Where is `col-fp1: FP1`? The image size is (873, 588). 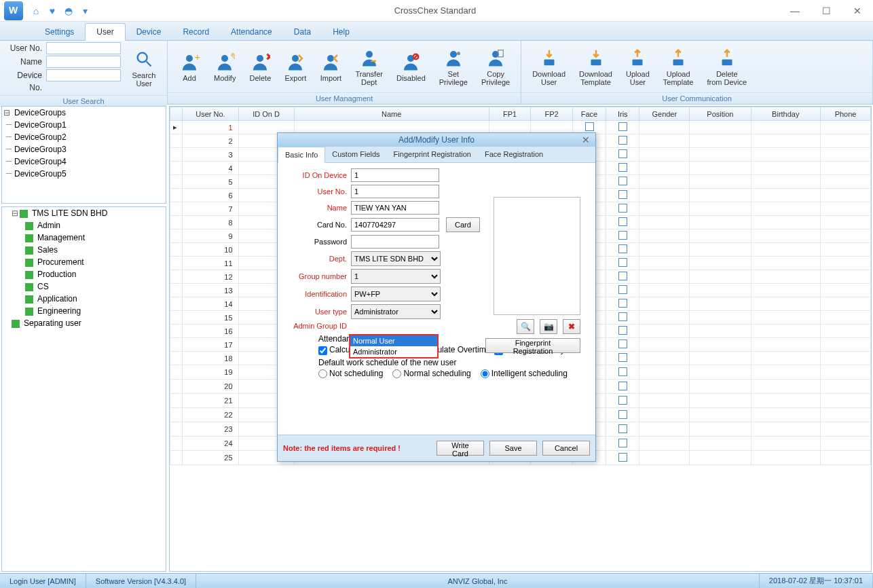
col-fp1: FP1 is located at coordinates (510, 114).